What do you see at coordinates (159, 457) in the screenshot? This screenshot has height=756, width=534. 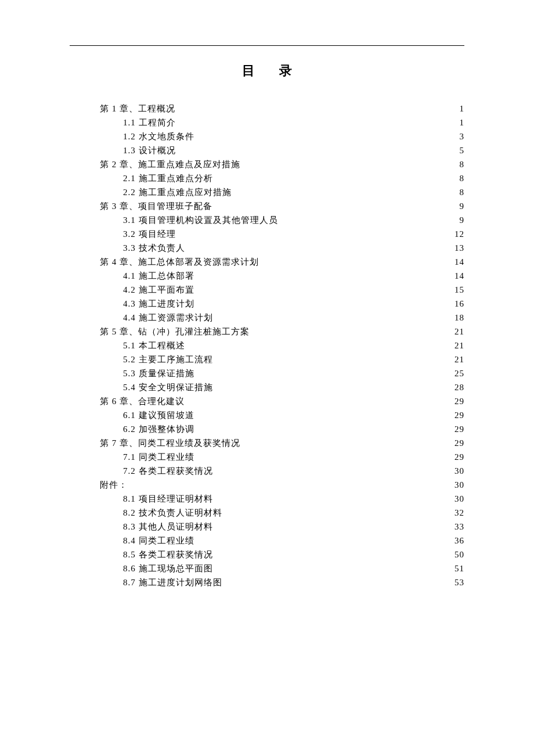 I see `toc-entry-label: 7.1 同类工程业绩` at bounding box center [159, 457].